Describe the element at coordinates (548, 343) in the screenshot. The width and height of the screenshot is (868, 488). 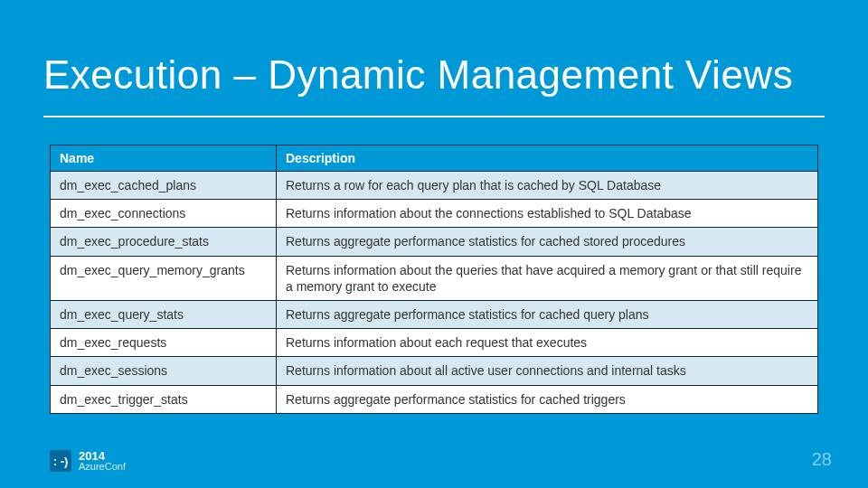
I see `dmv-desc: Returns information about each request t…` at that location.